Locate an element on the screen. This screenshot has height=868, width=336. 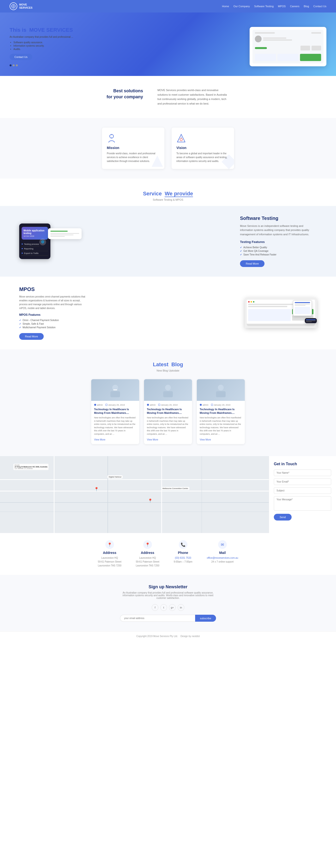
google-plus-icon: g+ is located at coordinates (172, 608).